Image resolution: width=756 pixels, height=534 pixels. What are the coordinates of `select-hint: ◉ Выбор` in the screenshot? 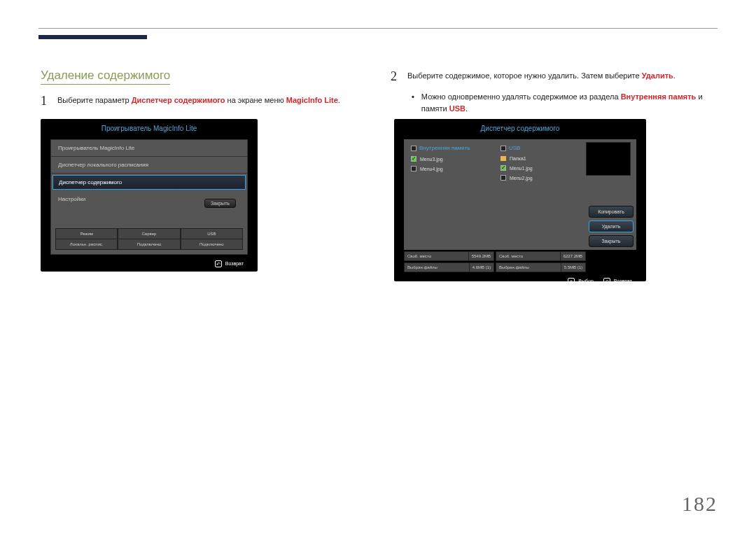 It's located at (580, 281).